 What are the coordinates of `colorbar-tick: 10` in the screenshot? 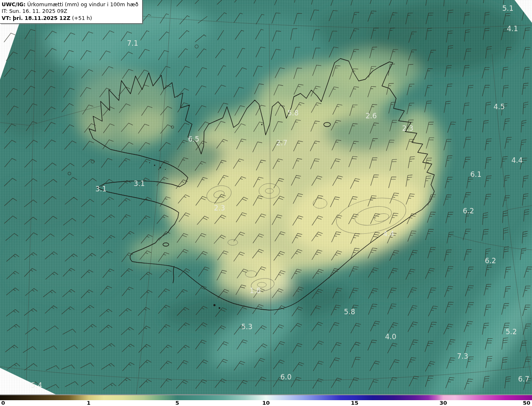 It's located at (266, 403).